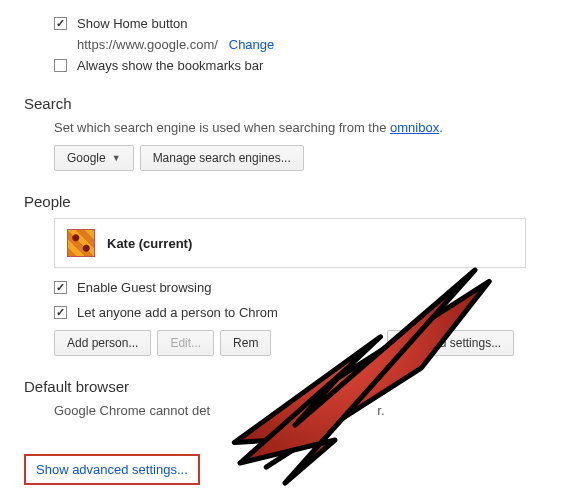 The width and height of the screenshot is (580, 503). What do you see at coordinates (414, 128) in the screenshot?
I see `omnibox-link: omnibox` at bounding box center [414, 128].